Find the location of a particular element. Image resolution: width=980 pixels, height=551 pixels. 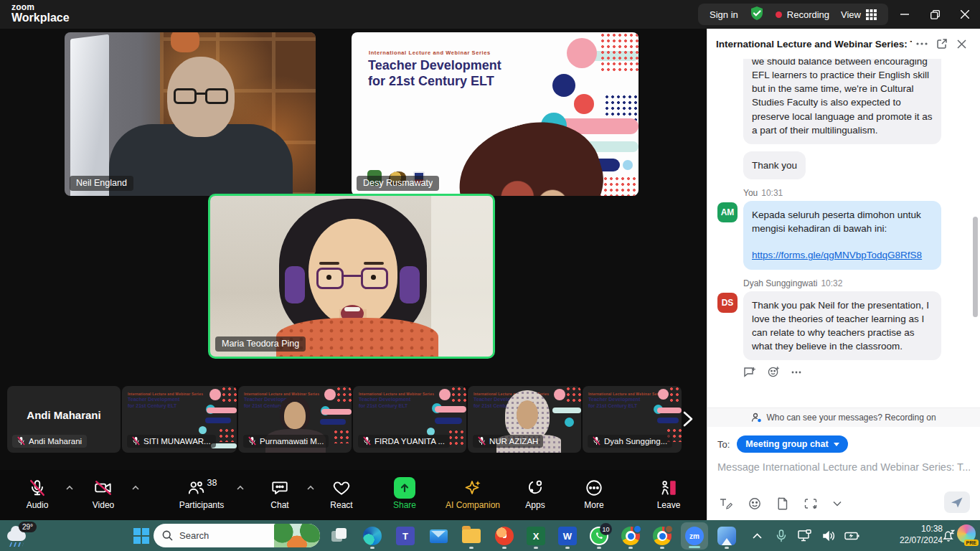

temperature-badge: 29° is located at coordinates (27, 527).